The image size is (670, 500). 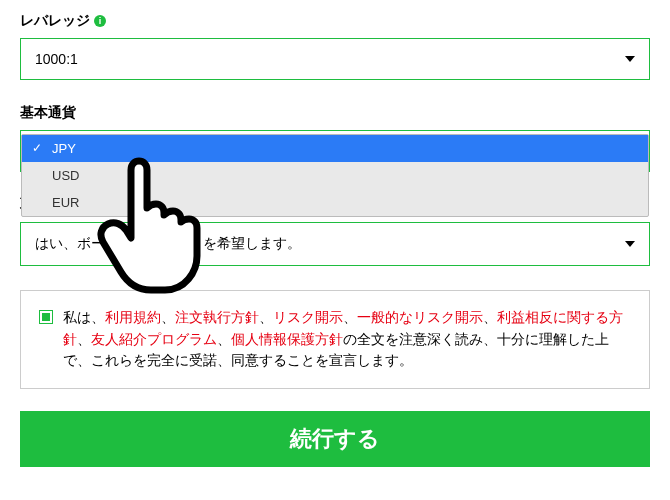 What do you see at coordinates (100, 21) in the screenshot?
I see `info-icon: i` at bounding box center [100, 21].